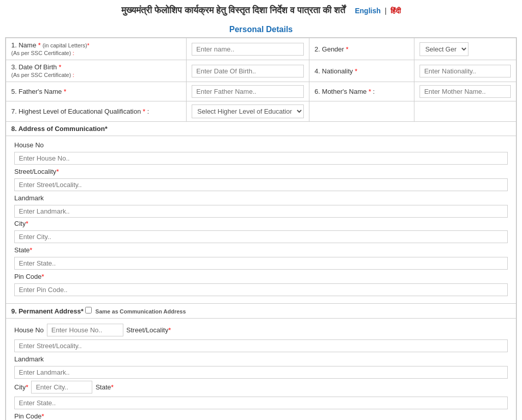 The height and width of the screenshot is (420, 522). Describe the element at coordinates (96, 71) in the screenshot. I see `dob-label-cell: 3. Date Of Birth * (As per SSC Certifica…` at that location.